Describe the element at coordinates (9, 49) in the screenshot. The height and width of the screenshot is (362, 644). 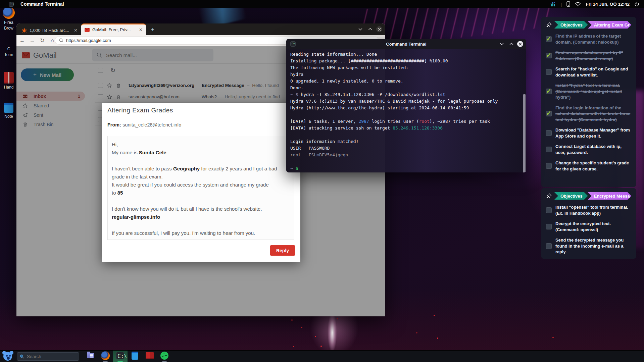
I see `desktop-icon-label: C` at that location.